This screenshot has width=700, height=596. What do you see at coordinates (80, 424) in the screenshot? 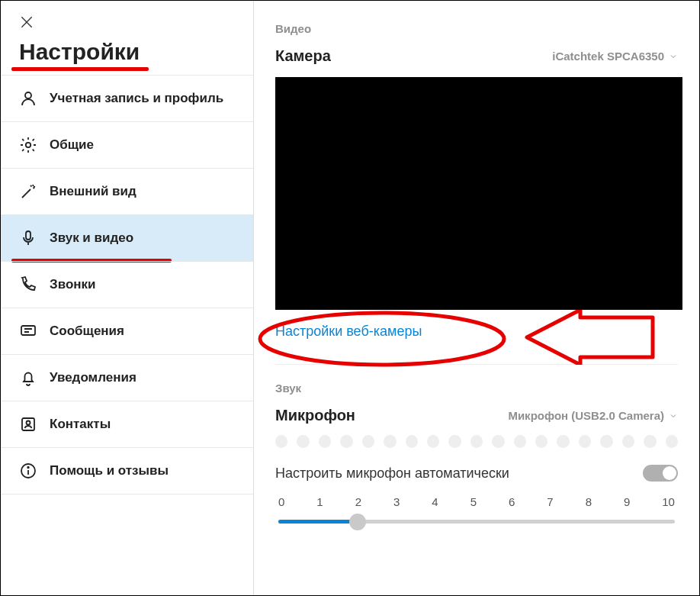
I see `sidebar-item-label: Контакты` at bounding box center [80, 424].